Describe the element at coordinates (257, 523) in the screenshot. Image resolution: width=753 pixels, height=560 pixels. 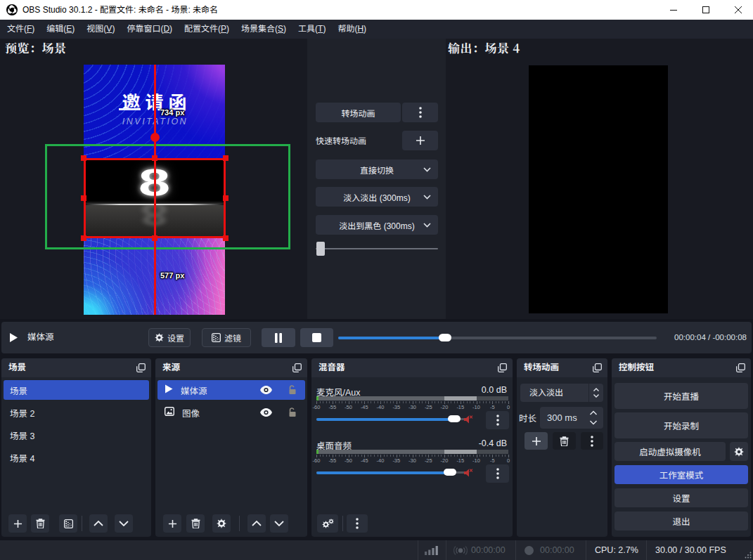
I see `move-source-up-button` at that location.